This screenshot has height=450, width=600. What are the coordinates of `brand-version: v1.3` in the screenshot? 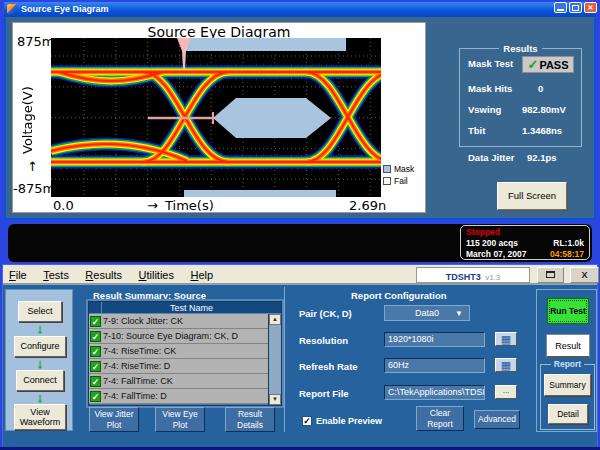 It's located at (492, 278).